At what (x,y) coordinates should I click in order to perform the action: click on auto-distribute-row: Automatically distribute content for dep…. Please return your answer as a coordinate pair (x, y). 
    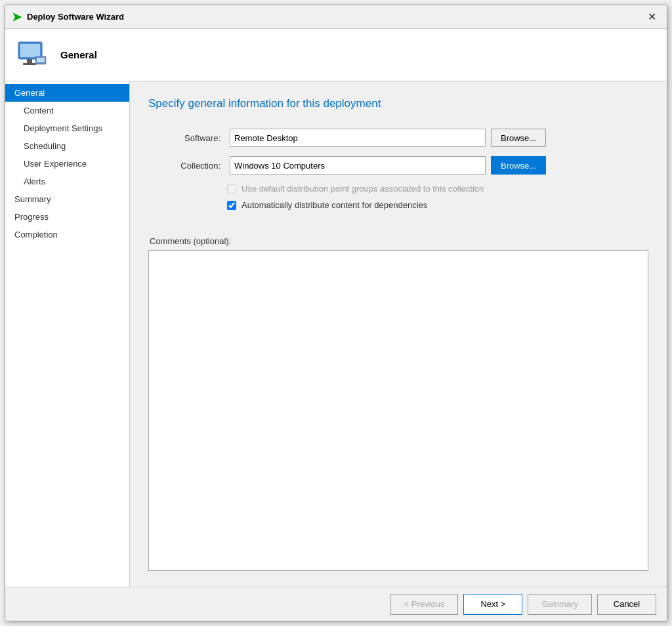
    Looking at the image, I should click on (438, 205).